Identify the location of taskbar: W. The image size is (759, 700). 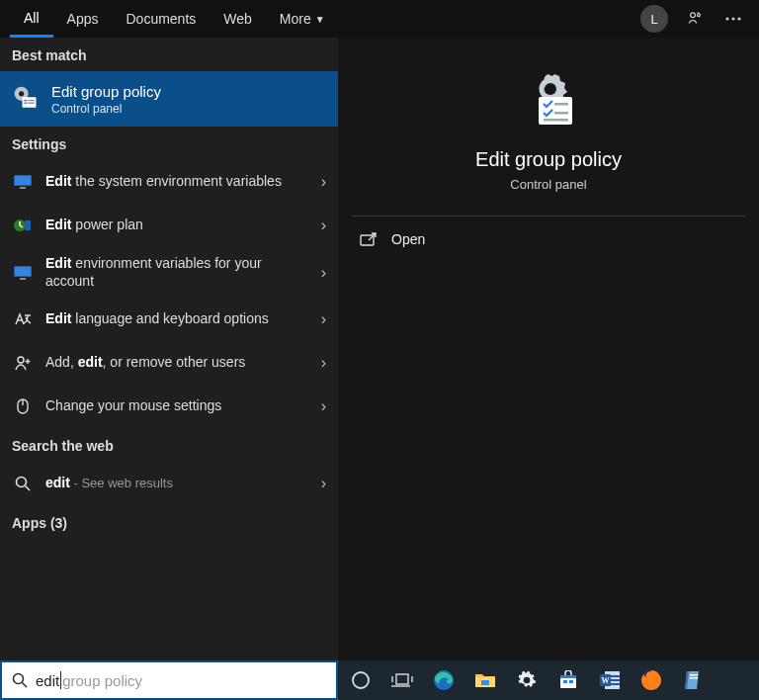
(548, 680).